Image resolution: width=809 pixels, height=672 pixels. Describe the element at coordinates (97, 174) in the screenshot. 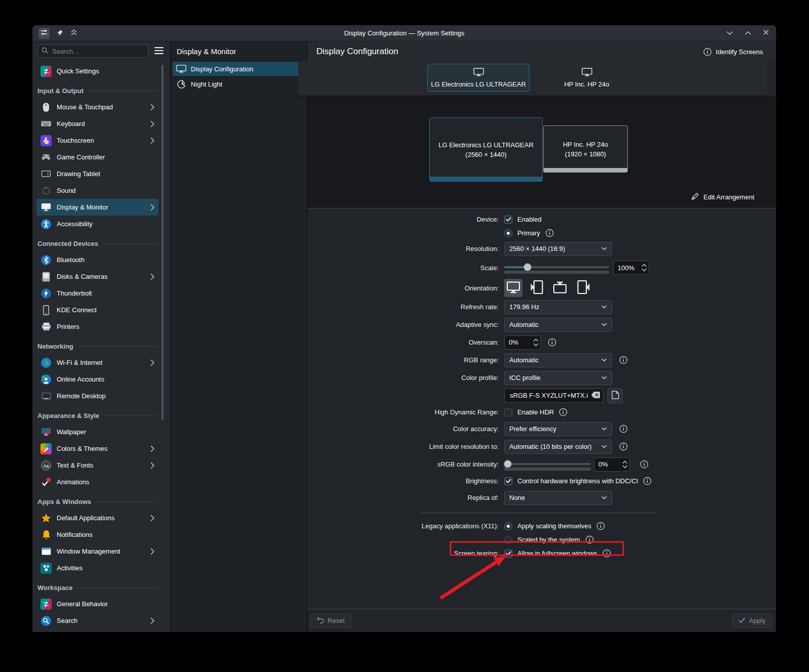

I see `sidebar-item-drawing-tablet: Drawing Tablet` at that location.